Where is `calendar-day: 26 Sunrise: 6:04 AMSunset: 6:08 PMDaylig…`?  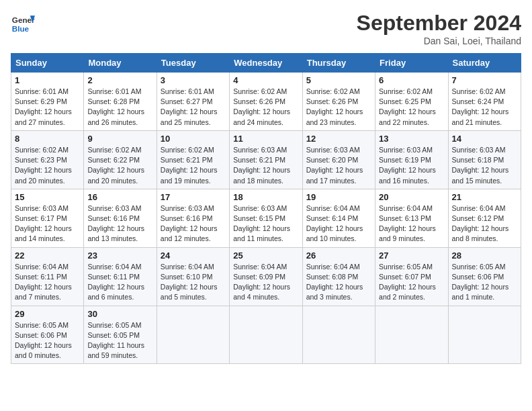 calendar-day: 26 Sunrise: 6:04 AMSunset: 6:08 PMDaylig… is located at coordinates (339, 277).